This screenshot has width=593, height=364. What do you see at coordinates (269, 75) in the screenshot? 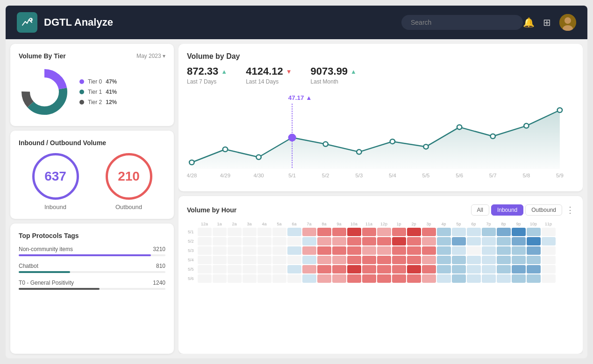
I see `stat-item: 4124.12 ▼ Last 14 Days` at bounding box center [269, 75].